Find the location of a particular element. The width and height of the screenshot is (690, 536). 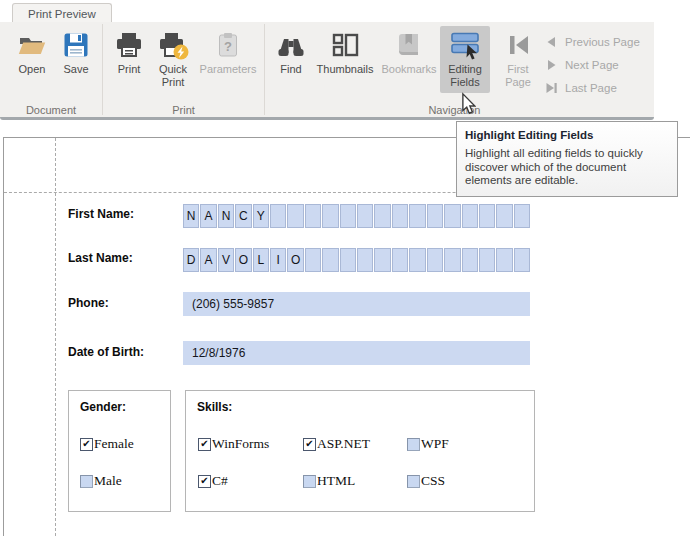

find-button: Find is located at coordinates (291, 60).